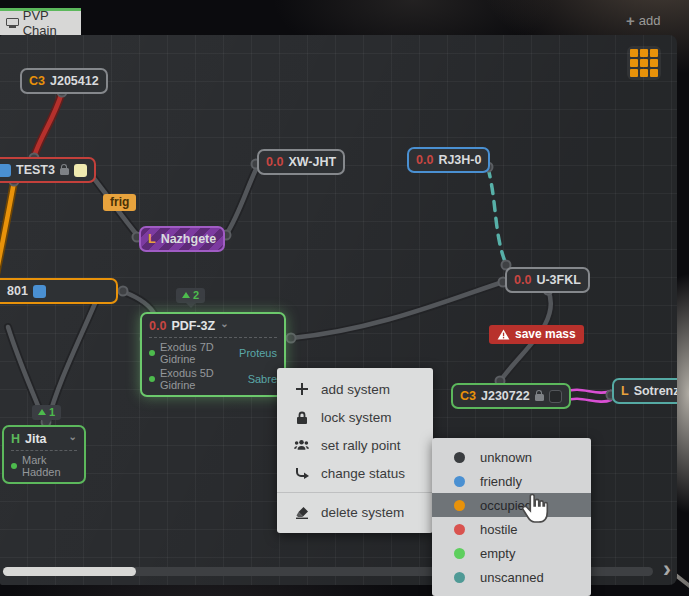 This screenshot has height=596, width=689. I want to click on system-class: C3, so click(468, 396).